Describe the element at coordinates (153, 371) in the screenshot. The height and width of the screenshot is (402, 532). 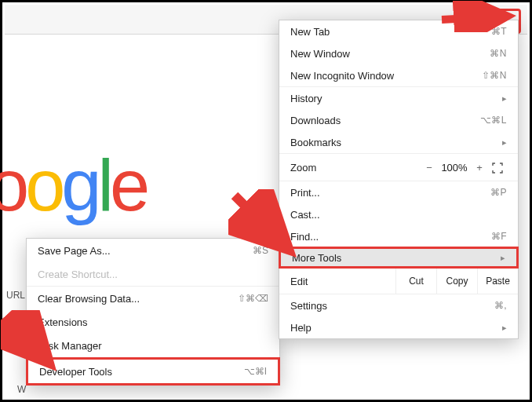
I see `submenu-developer-tools: Developer Tools⌥⌘I` at that location.